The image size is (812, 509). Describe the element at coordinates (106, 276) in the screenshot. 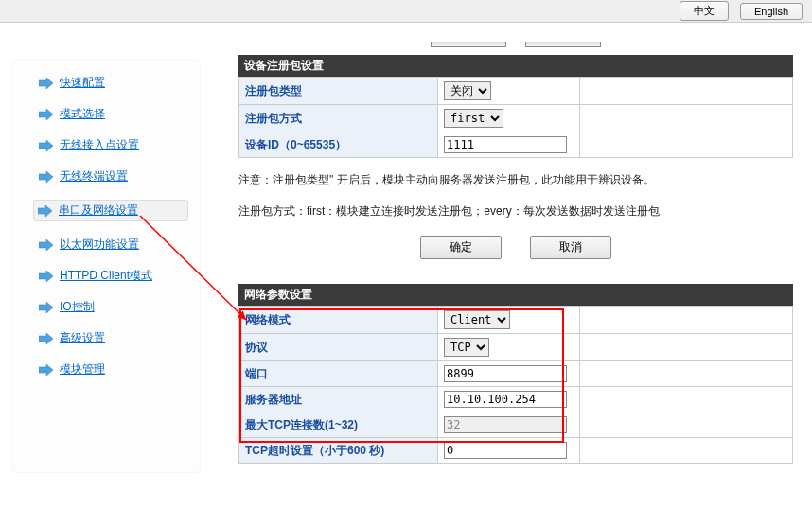

I see `sidebar-item-label: HTTPD Client模式` at that location.